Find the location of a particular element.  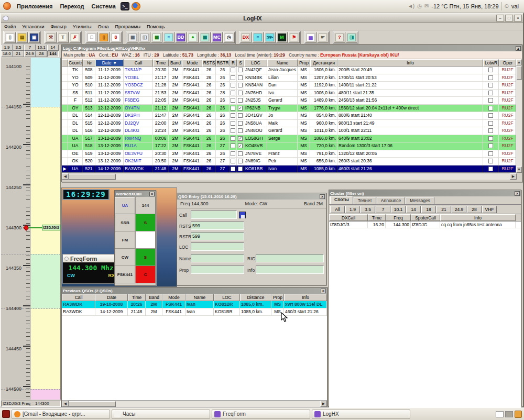

dx-button: DX is located at coordinates (246, 38).